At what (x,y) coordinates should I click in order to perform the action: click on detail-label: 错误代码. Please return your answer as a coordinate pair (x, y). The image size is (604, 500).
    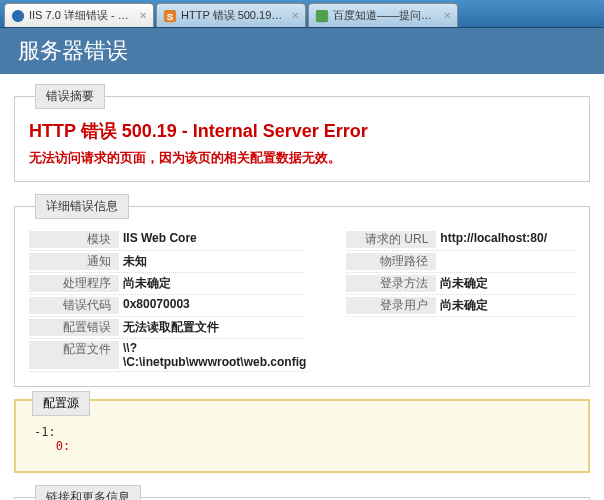
    Looking at the image, I should click on (74, 306).